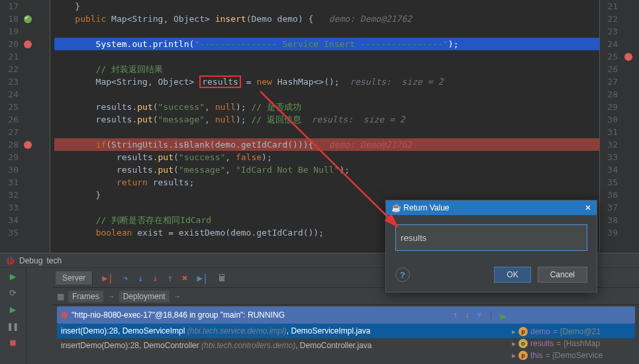 This screenshot has width=639, height=364. What do you see at coordinates (13, 326) in the screenshot?
I see `pause-icon: ❚❚` at bounding box center [13, 326].